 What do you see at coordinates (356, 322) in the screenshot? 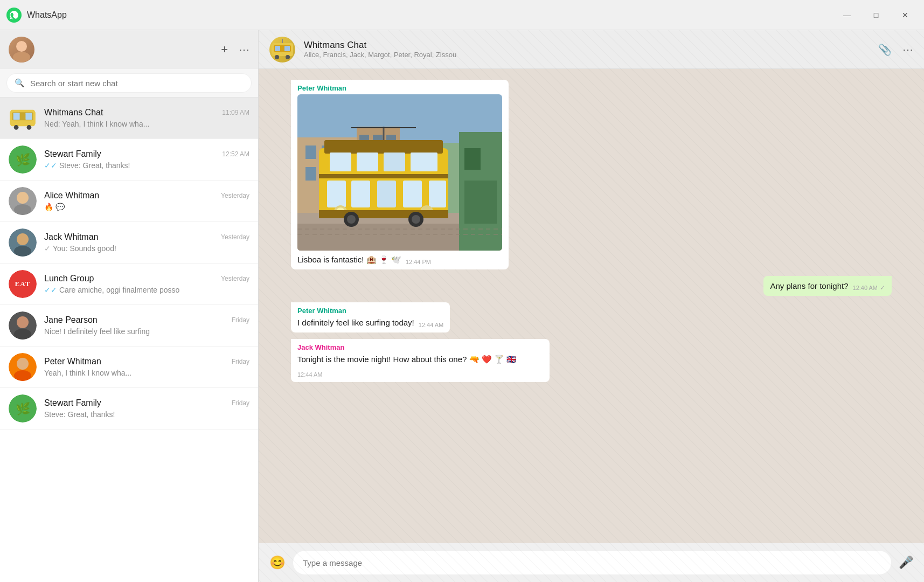
I see `message-text: I definitely feel like surfing today!` at bounding box center [356, 322].